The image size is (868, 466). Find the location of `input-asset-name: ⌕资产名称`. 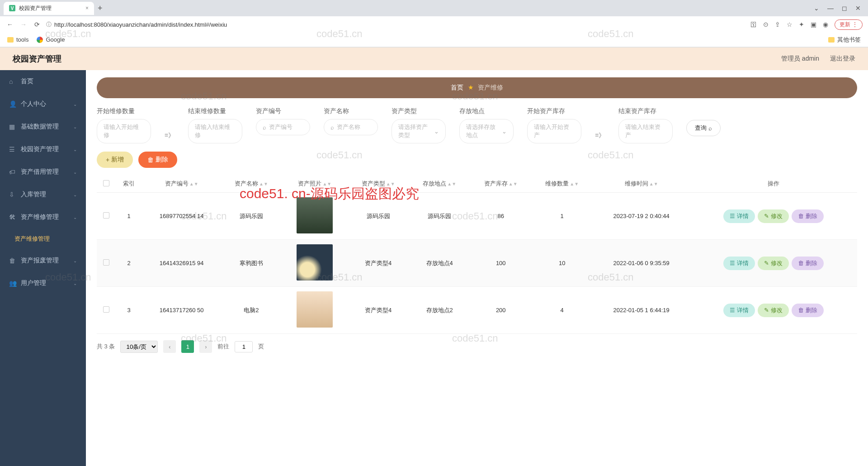

input-asset-name: ⌕资产名称 is located at coordinates (351, 127).